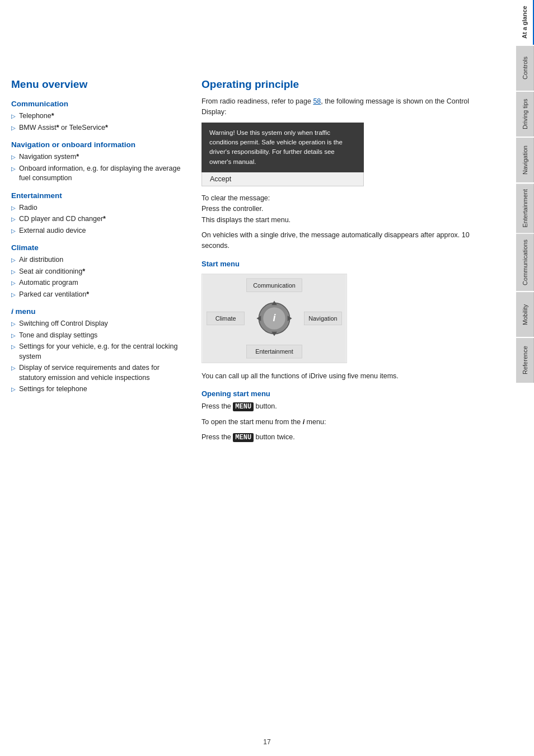 The image size is (534, 756). I want to click on opening-step-2: To open the start menu from the i menu:, so click(343, 422).